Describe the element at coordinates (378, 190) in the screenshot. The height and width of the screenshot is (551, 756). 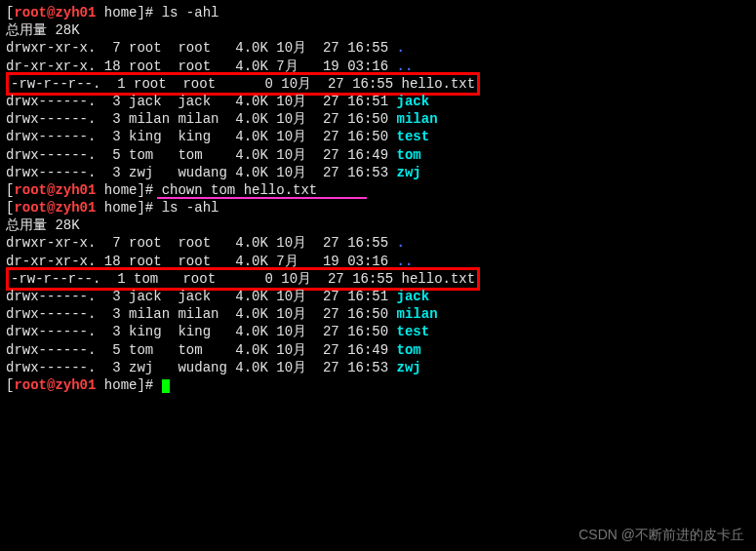
I see `command-line: [root@zyh01 home]# chown tom hello.txt` at that location.